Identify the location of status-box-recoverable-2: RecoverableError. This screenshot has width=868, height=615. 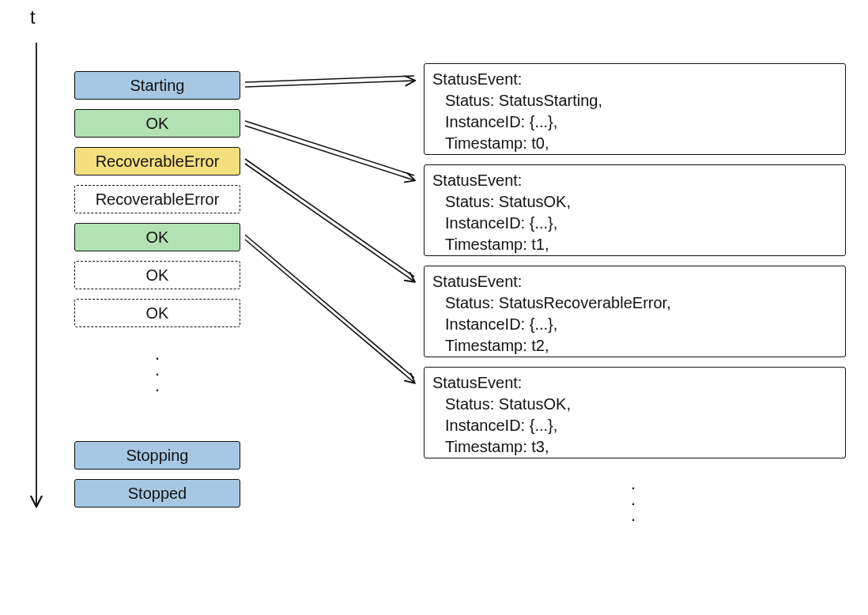
(157, 199).